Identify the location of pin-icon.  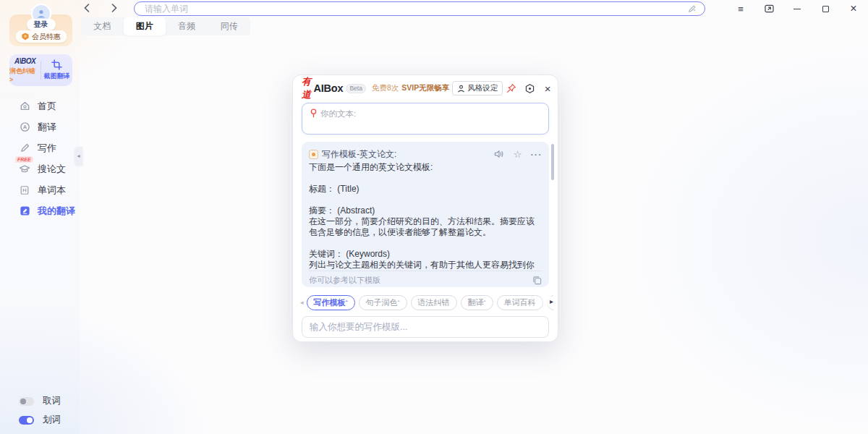
(511, 88).